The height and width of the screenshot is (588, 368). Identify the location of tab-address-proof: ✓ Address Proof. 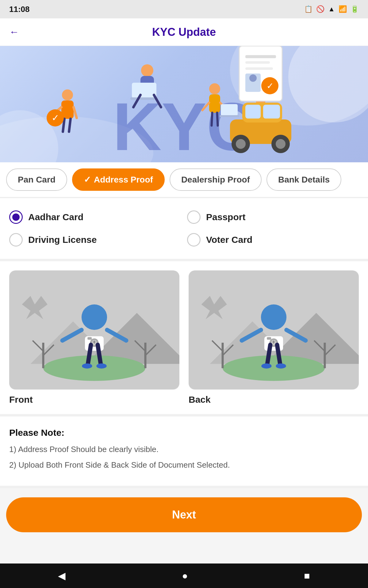
(118, 179).